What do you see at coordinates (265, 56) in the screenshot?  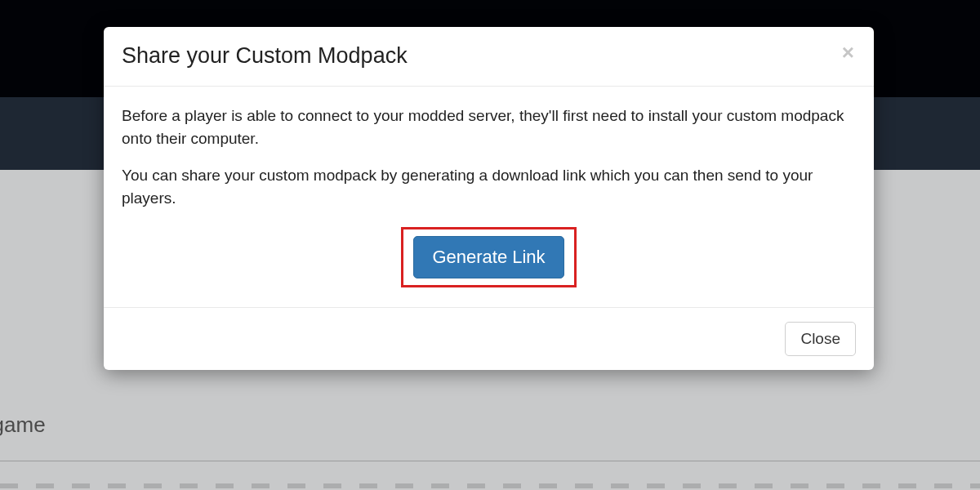 I see `modal-title: Share your Custom Modpack` at bounding box center [265, 56].